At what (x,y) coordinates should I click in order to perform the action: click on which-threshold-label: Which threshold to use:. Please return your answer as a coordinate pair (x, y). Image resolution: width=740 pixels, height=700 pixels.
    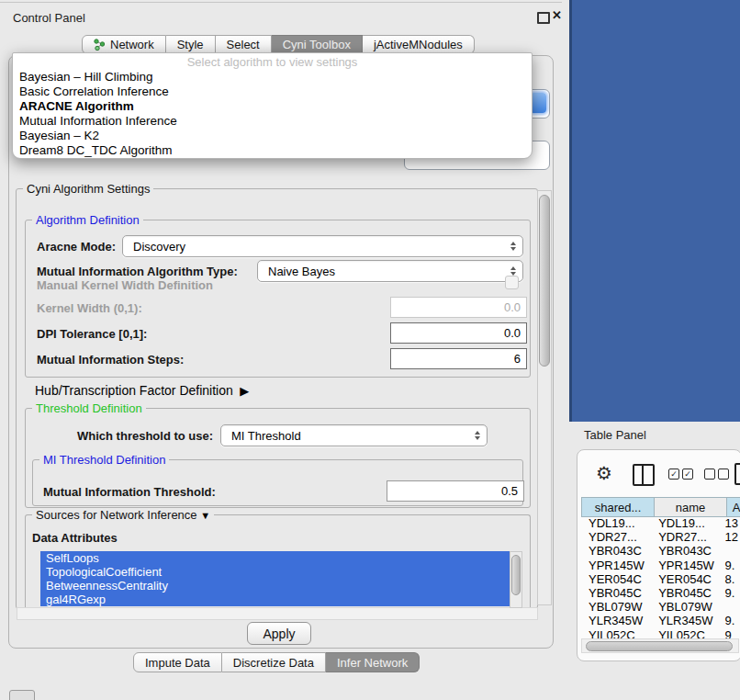
    Looking at the image, I should click on (145, 435).